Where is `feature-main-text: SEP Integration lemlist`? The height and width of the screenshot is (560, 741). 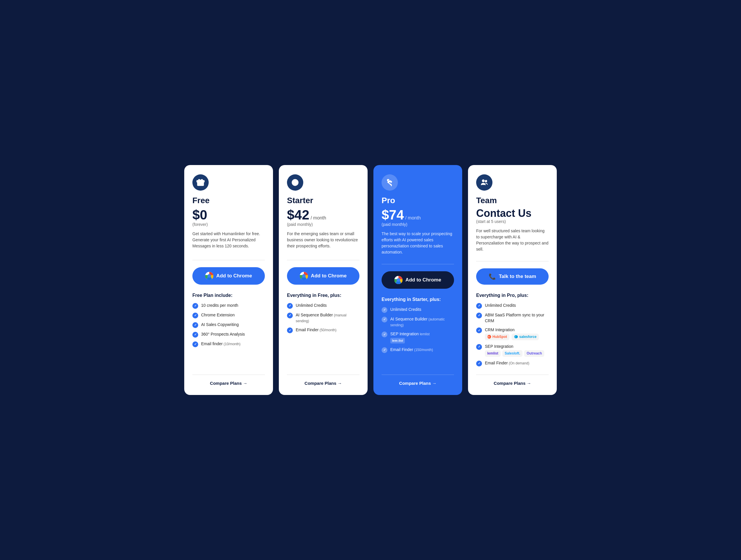 feature-main-text: SEP Integration lemlist is located at coordinates (410, 334).